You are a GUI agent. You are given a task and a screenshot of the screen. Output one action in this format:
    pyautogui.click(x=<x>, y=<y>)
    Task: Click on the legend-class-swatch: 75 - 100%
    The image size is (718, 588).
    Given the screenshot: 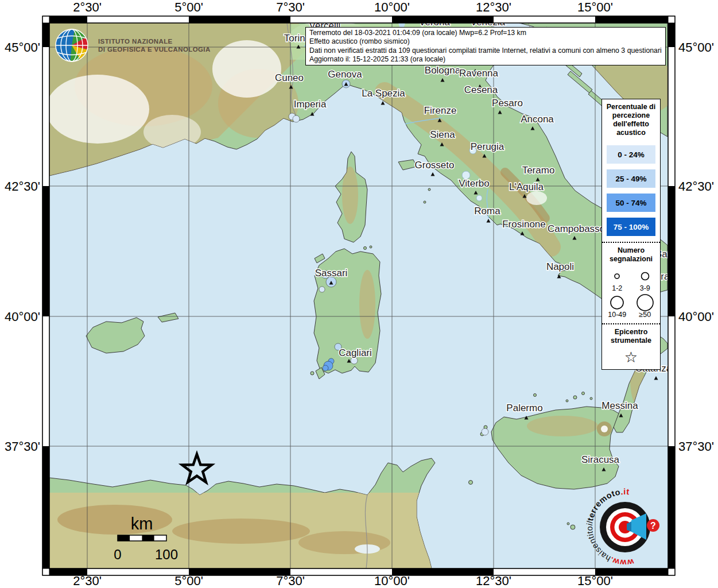 What is the action you would take?
    pyautogui.click(x=631, y=227)
    